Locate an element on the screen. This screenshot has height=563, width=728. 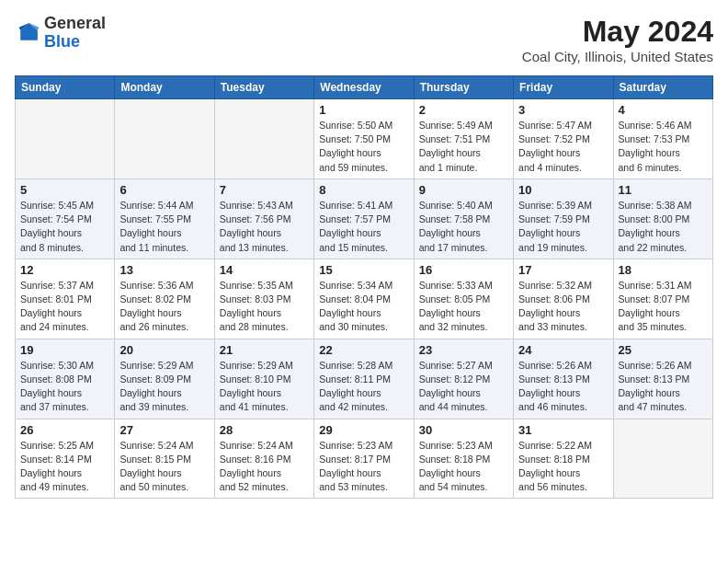
day-number: 17 is located at coordinates (563, 270).